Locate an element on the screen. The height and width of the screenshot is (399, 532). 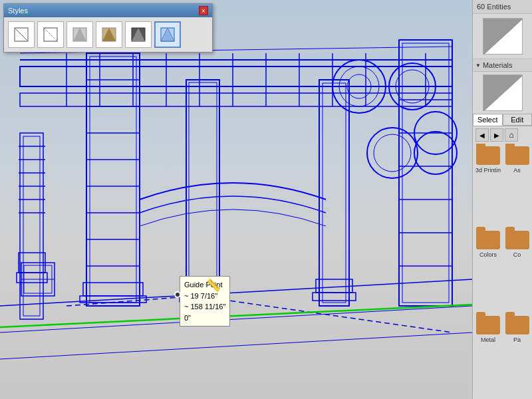
right-panel: 60 Entities ▼ Materials Select Edit ◀ is located at coordinates (502, 200).